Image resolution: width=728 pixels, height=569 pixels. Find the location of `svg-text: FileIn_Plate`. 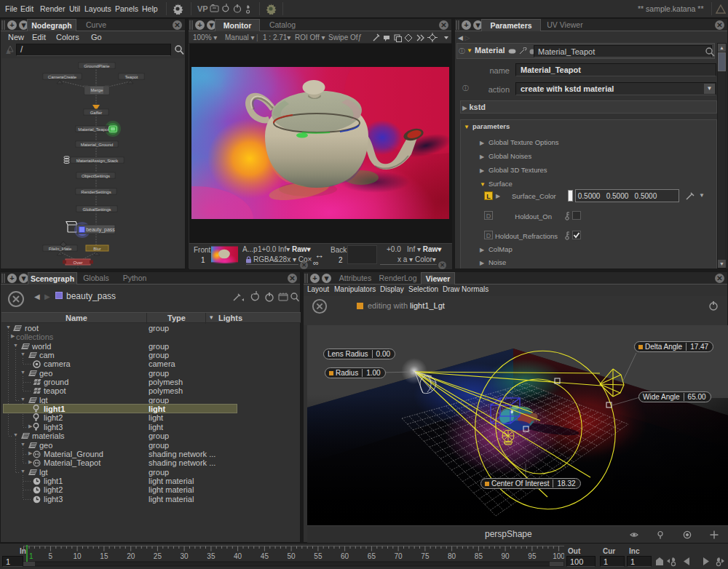

svg-text: FileIn_Plate is located at coordinates (60, 249).